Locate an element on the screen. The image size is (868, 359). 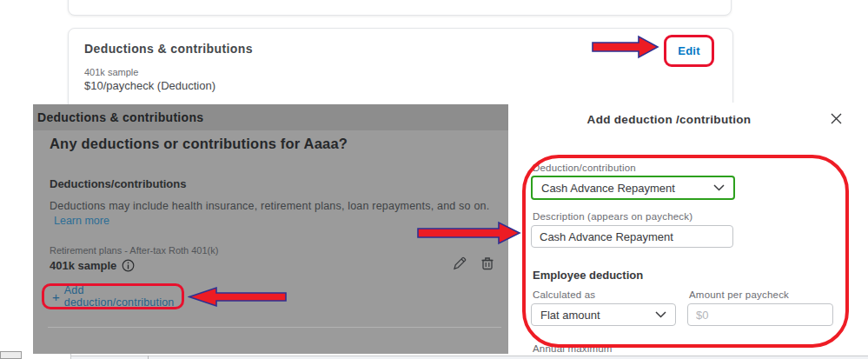
section-heading: Deductions/contributions is located at coordinates (118, 184).